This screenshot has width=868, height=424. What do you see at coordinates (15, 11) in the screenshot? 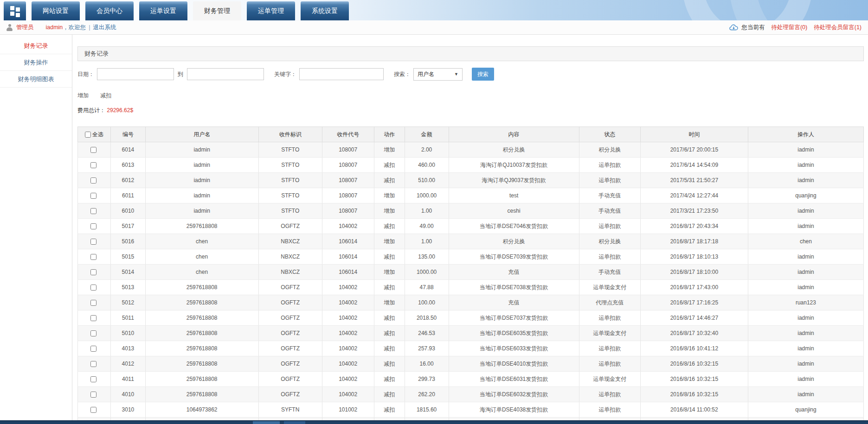
I see `grid-icon` at bounding box center [15, 11].